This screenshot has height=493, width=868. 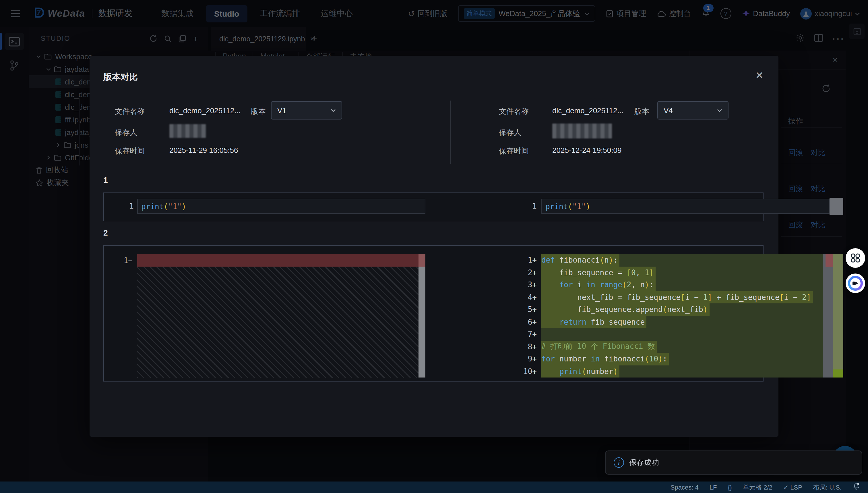 What do you see at coordinates (693, 110) in the screenshot?
I see `version-select-right: V4` at bounding box center [693, 110].